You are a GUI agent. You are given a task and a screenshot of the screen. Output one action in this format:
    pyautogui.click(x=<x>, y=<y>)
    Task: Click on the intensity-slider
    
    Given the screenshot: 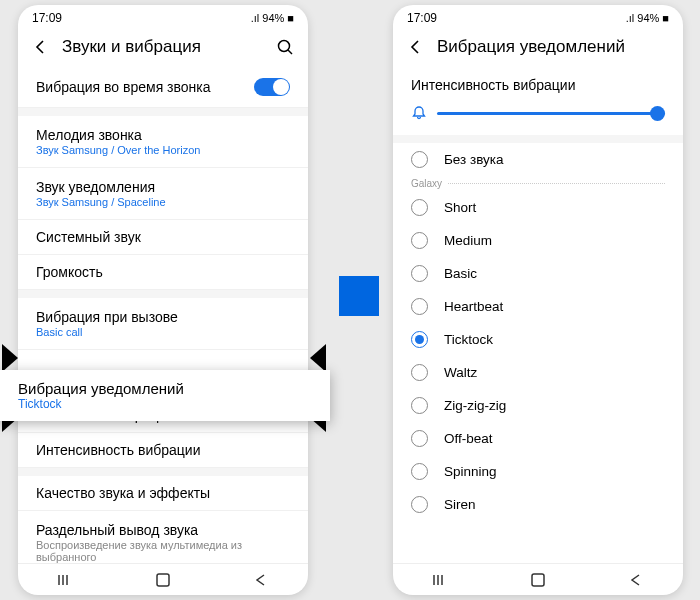 What is the action you would take?
    pyautogui.click(x=538, y=113)
    